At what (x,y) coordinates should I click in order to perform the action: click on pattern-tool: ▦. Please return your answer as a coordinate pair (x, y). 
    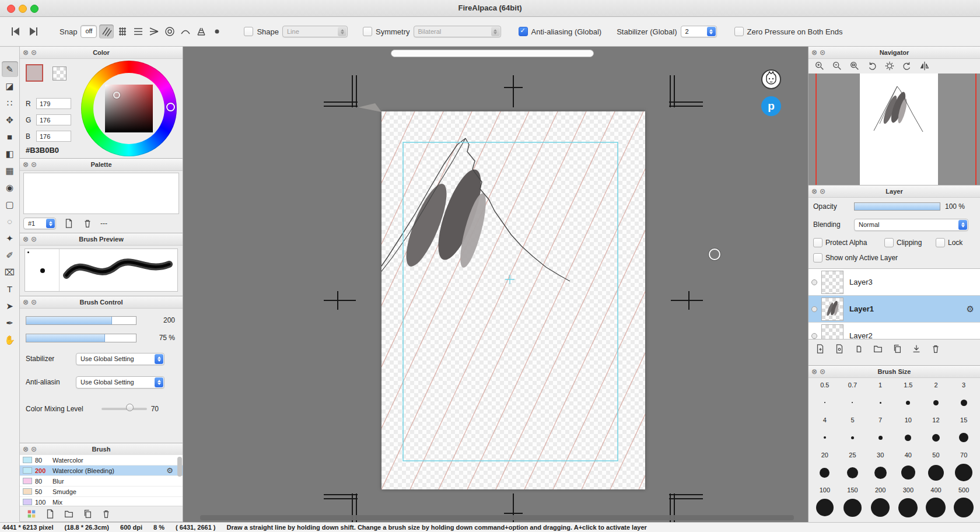
    Looking at the image, I should click on (10, 170).